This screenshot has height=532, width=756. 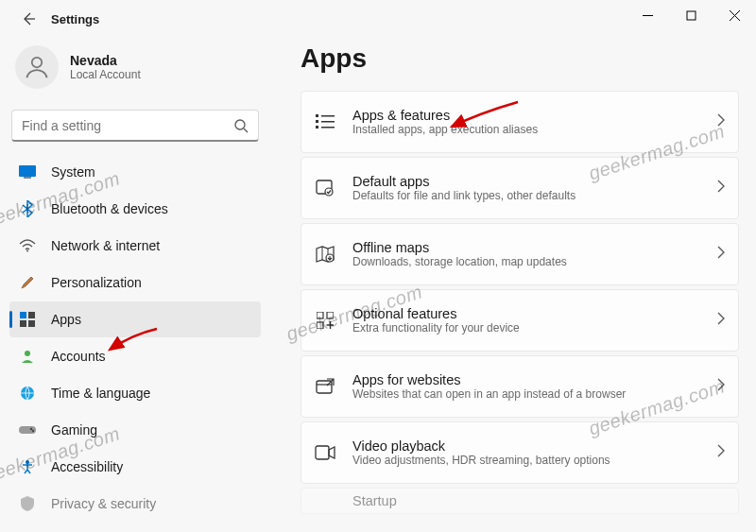 I want to click on minimize-button, so click(x=647, y=15).